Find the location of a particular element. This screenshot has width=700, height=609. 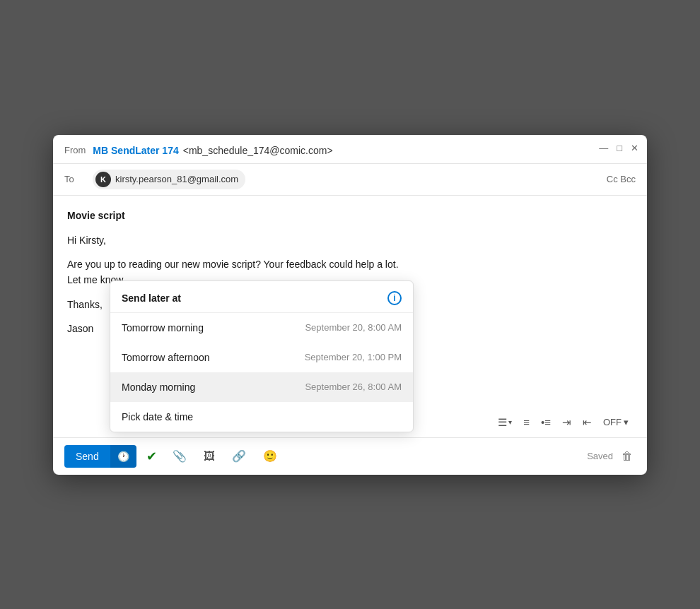

option-date: September 20, 8:00 AM is located at coordinates (354, 328).